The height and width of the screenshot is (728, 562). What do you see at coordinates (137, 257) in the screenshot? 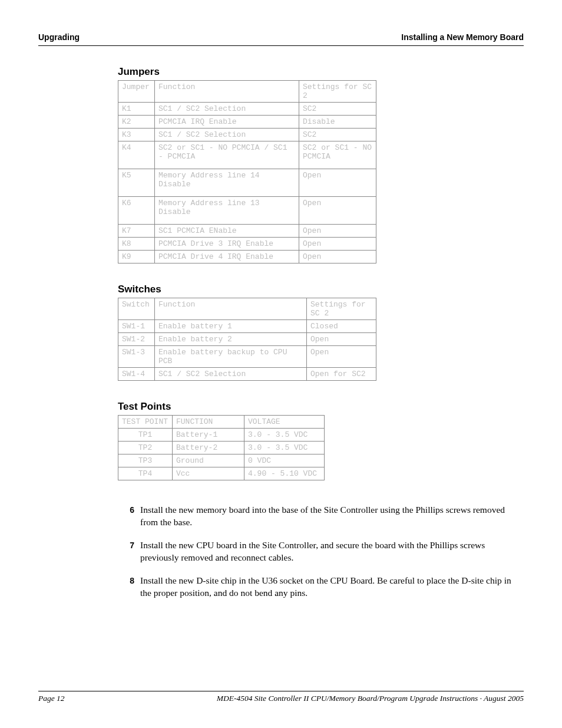
I see `table-cell: K9` at bounding box center [137, 257].